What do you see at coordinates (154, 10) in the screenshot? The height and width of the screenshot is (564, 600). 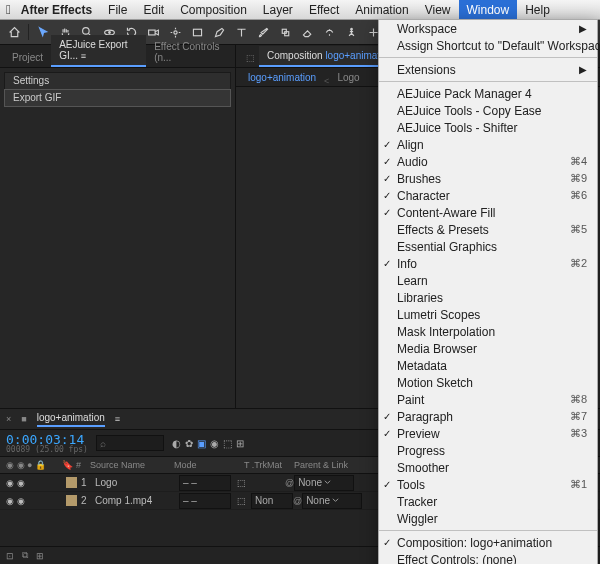 I see `menu-edit: Edit` at bounding box center [154, 10].